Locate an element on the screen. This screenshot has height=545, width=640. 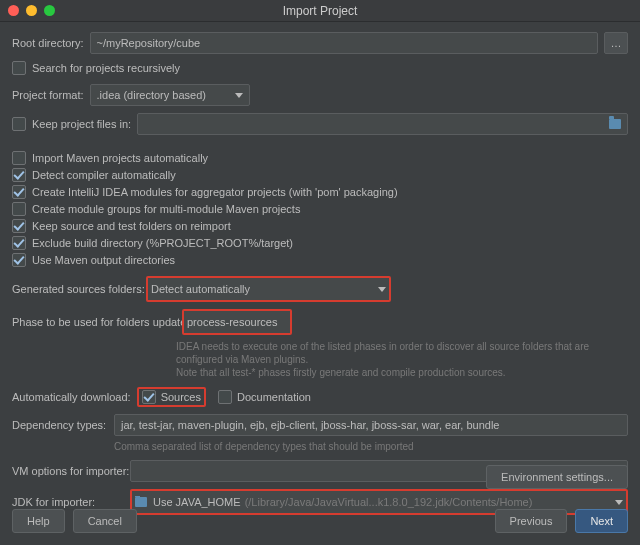
titlebar: Import Project is located at coordinates (320, 11).